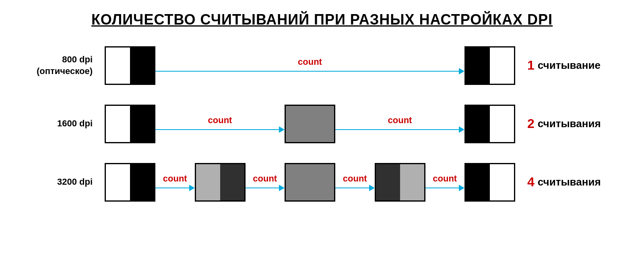 This screenshot has width=644, height=266. What do you see at coordinates (445, 188) in the screenshot?
I see `arrow-3200-4-line` at bounding box center [445, 188].